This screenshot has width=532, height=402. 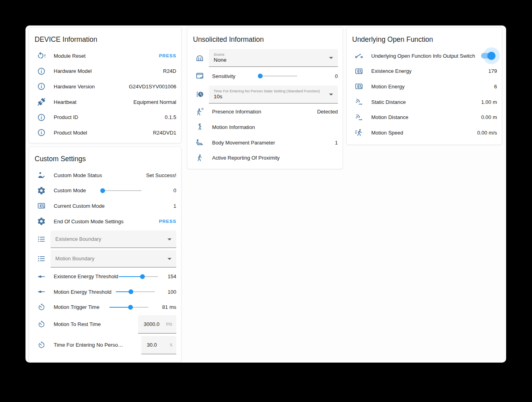 I want to click on row-label: Static Distance, so click(x=388, y=102).